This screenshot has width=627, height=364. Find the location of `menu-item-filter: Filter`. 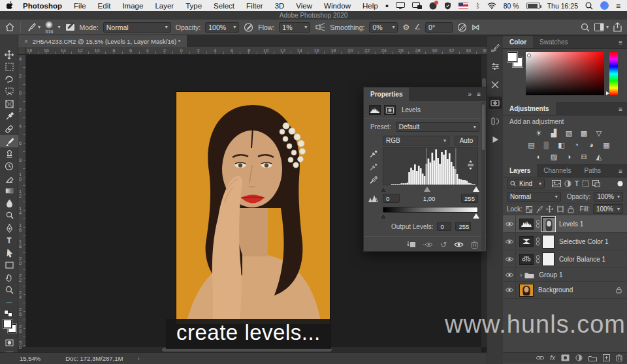

menu-item-filter: Filter is located at coordinates (255, 6).